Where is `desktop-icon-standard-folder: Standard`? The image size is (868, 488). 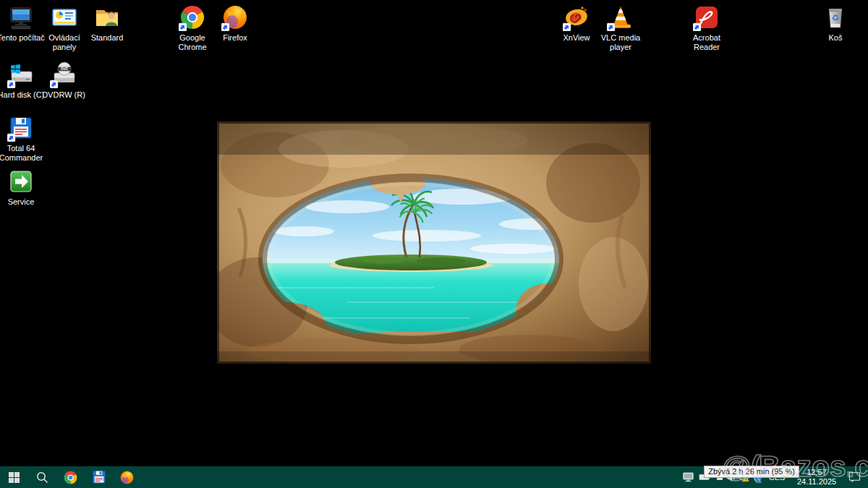
desktop-icon-standard-folder: Standard is located at coordinates (107, 23).